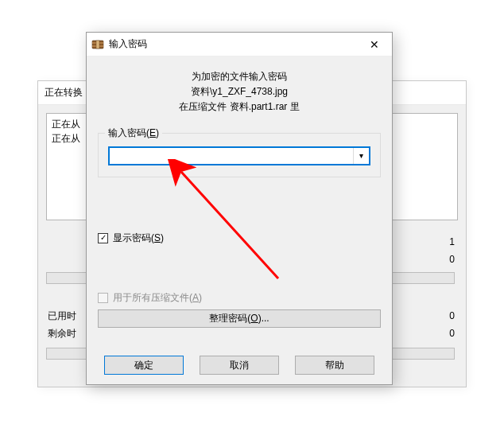 This screenshot has height=428, width=504. I want to click on bg-remaining-label: 剩余时, so click(62, 334).